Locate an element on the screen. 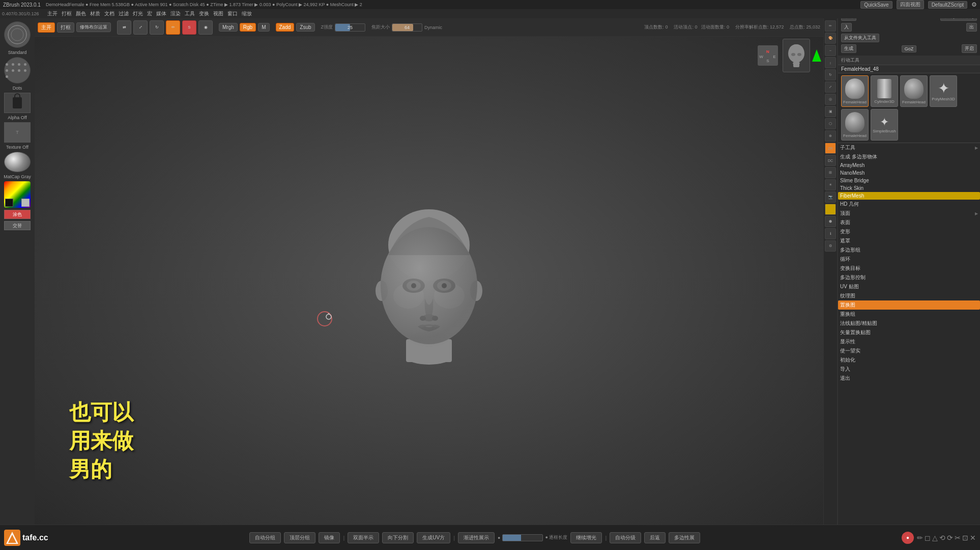 The image size is (980, 550). draw-btn: ✏ is located at coordinates (173, 28).